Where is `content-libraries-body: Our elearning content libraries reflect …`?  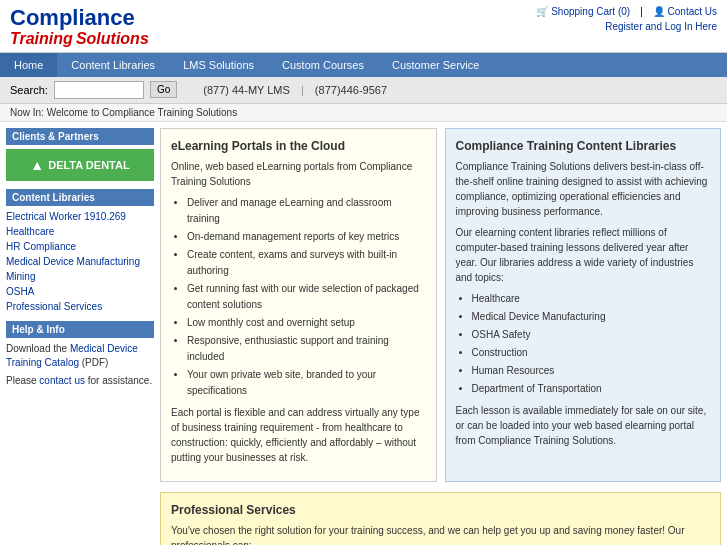 content-libraries-body: Our elearning content libraries reflect … is located at coordinates (584, 255).